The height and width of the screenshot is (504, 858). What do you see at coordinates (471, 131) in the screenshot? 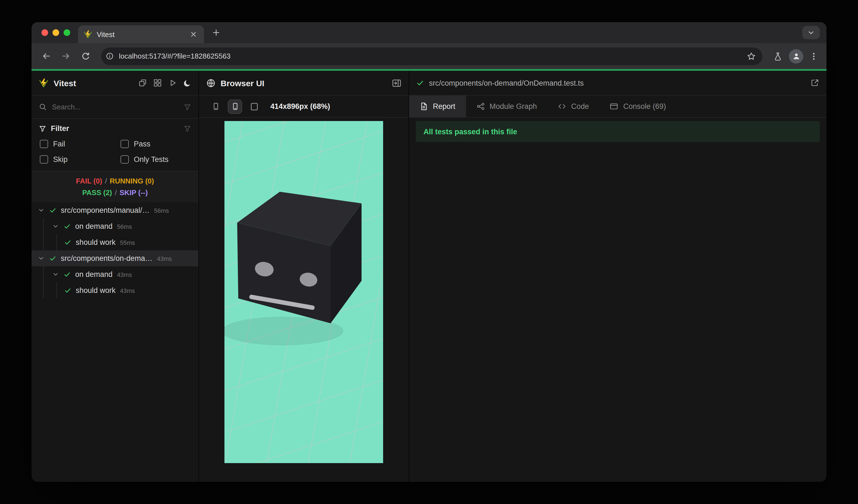
I see `banner-text: All tests passed in this file` at bounding box center [471, 131].